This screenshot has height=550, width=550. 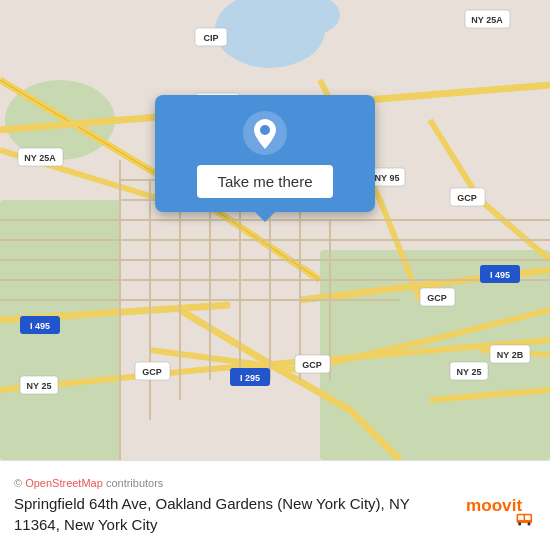 I want to click on moovit-logo: moovit, so click(x=501, y=506).